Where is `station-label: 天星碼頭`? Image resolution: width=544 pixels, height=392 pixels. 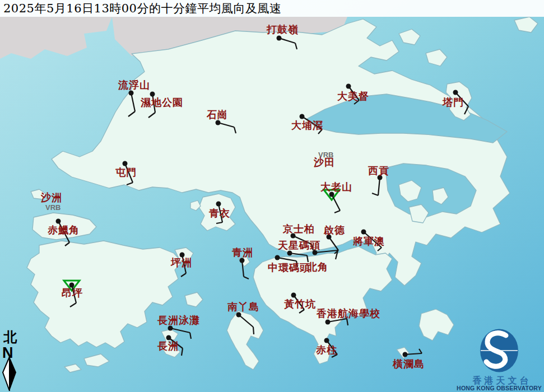
station-label: 天星碼頭 is located at coordinates (299, 245).